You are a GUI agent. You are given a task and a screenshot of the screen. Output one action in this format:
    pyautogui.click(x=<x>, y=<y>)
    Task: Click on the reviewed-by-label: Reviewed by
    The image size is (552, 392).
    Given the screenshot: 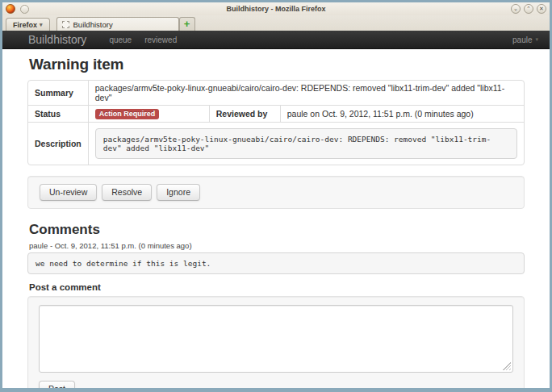 What is the action you would take?
    pyautogui.click(x=245, y=113)
    